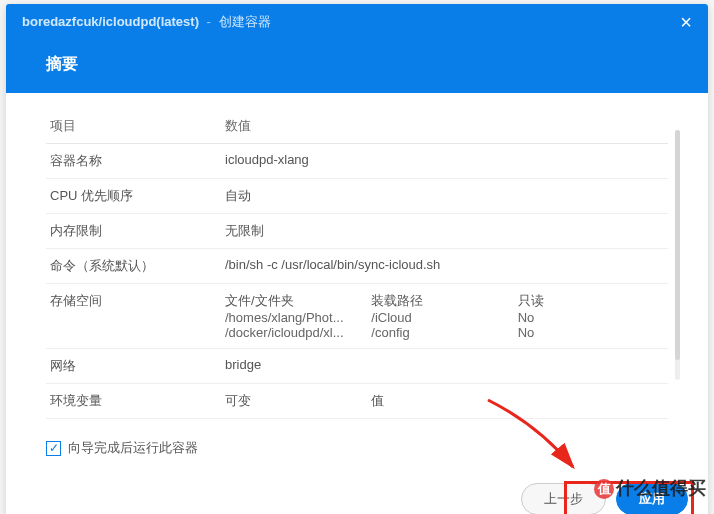 This screenshot has width=714, height=514. I want to click on value-container-name: icloudpd-xlang, so click(444, 162).